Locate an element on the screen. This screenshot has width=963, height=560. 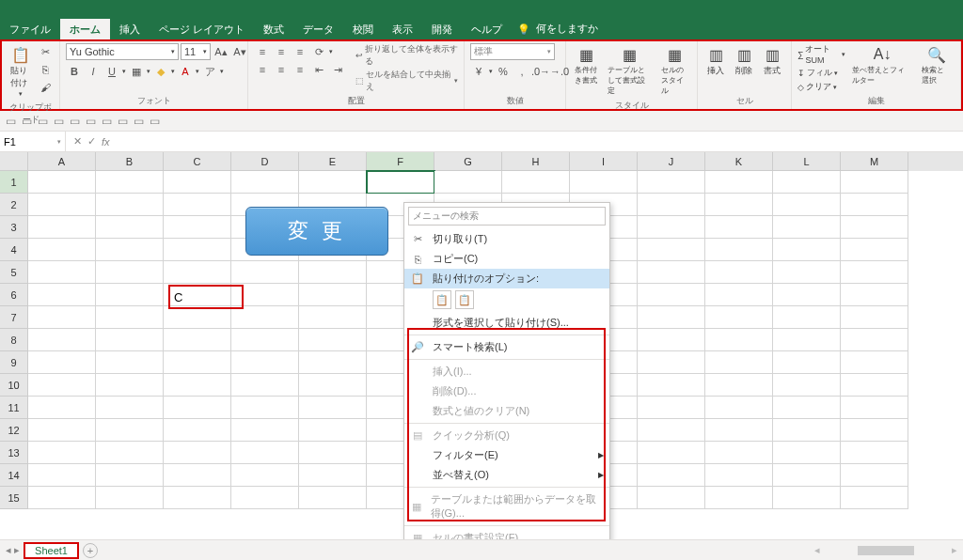
cell-C11 is located at coordinates (197, 408).